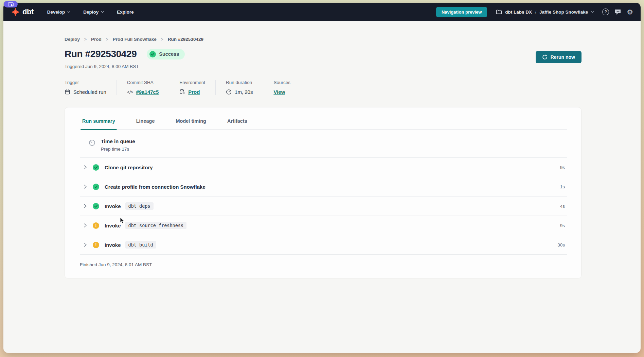 The width and height of the screenshot is (644, 357). I want to click on feedback-icon, so click(618, 12).